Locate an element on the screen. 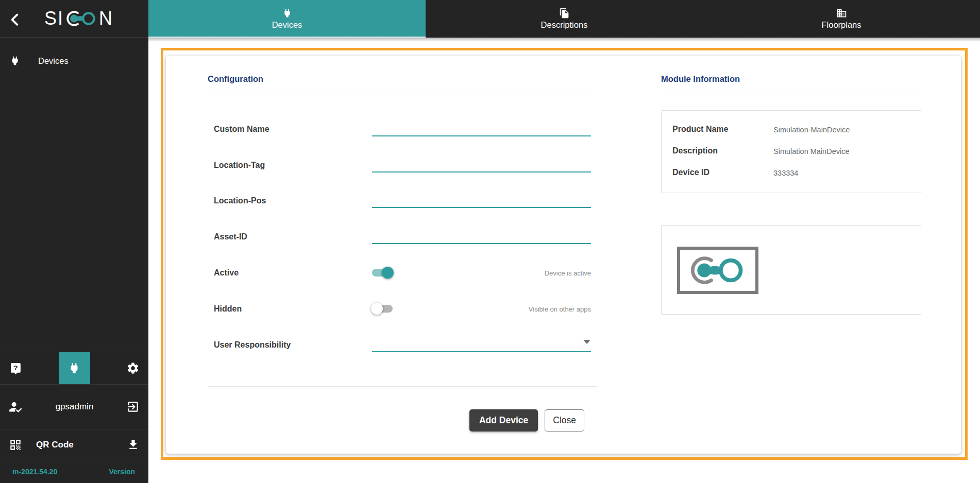 This screenshot has height=483, width=980. add-device-button: Add Device is located at coordinates (504, 420).